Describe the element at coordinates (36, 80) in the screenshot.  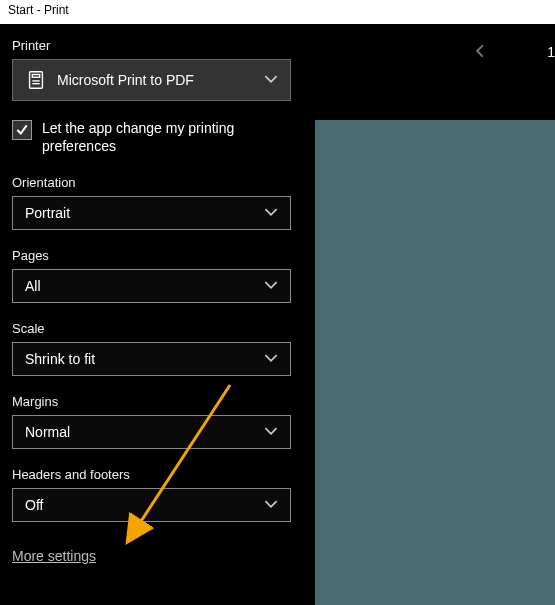
I see `printer-icon` at that location.